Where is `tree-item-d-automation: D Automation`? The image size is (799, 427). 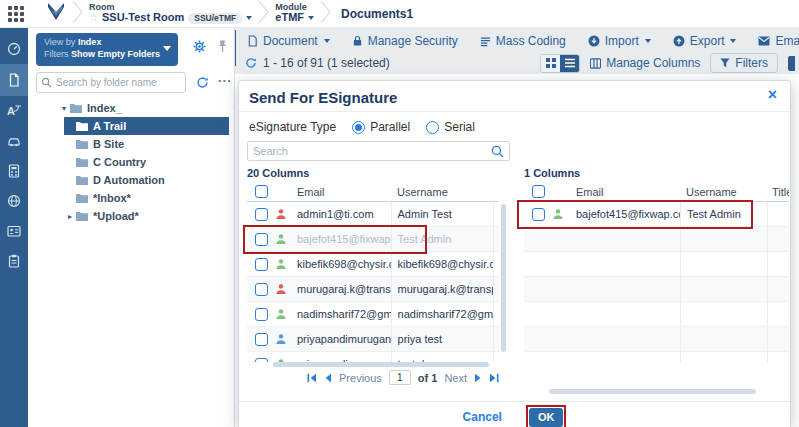 tree-item-d-automation: D Automation is located at coordinates (130, 180).